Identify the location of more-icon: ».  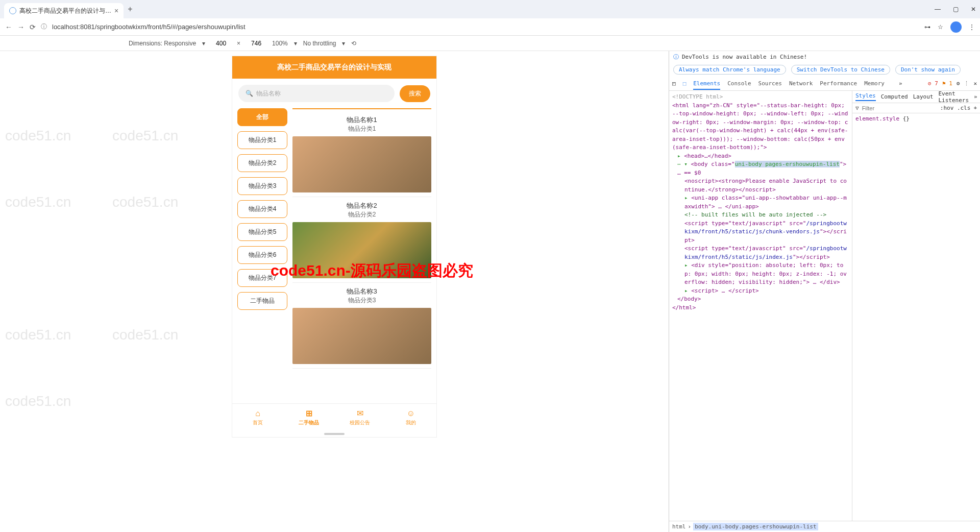
(976, 97).